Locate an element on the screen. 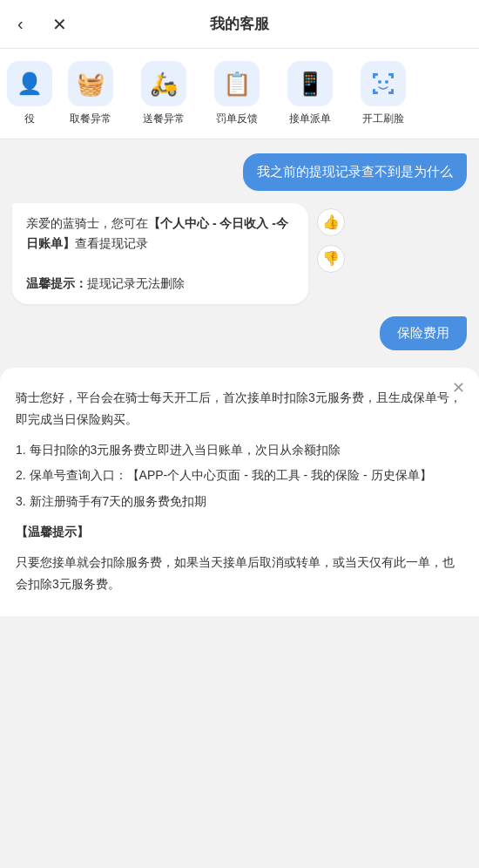 The height and width of the screenshot is (868, 479). card-para2: 1. 每日扣除的3元服务费立即进入当日账单，次日从余额扣除 is located at coordinates (239, 450).